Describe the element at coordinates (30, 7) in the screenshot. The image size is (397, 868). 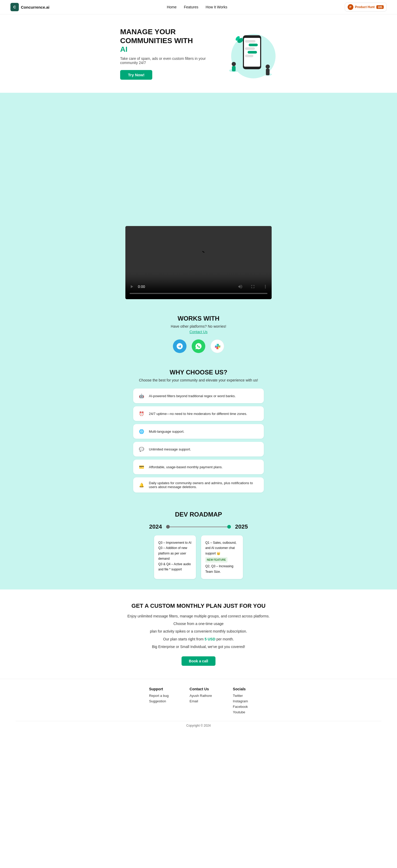
I see `logo: C Concurrence.ai` at that location.